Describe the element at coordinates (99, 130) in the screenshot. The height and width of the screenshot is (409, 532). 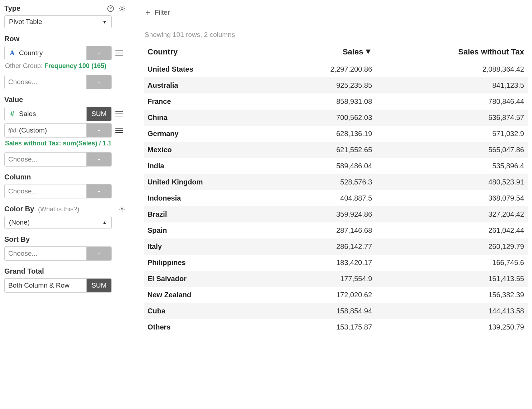
I see `value-custom-agg-button: -` at that location.